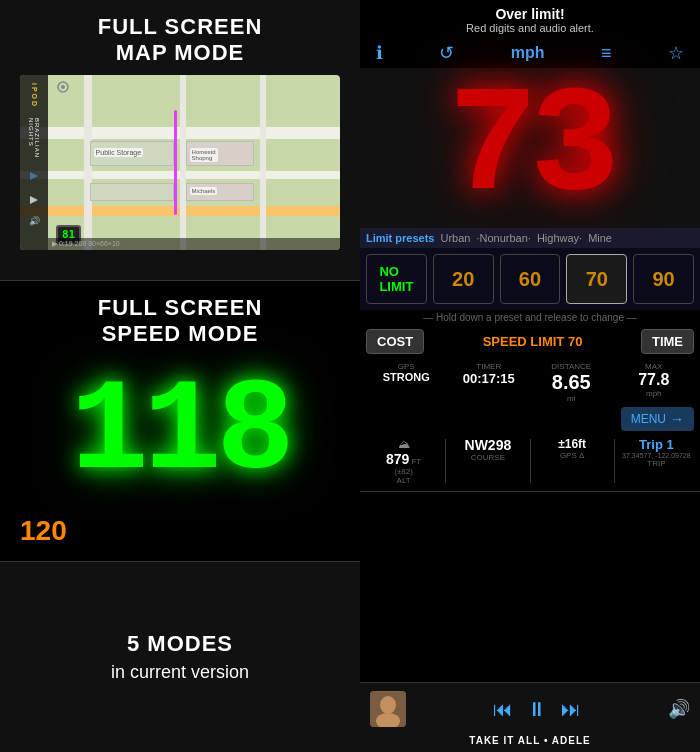  Describe the element at coordinates (656, 444) in the screenshot. I see `trip-label: Trip 1` at that location.